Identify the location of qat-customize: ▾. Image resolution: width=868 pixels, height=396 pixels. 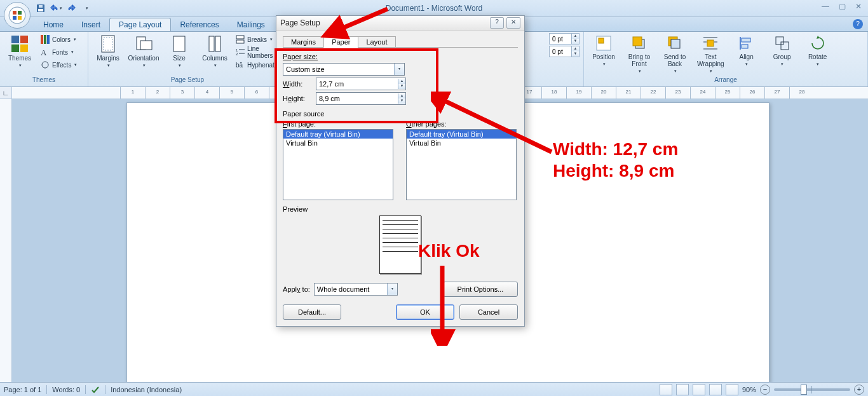
(86, 8).